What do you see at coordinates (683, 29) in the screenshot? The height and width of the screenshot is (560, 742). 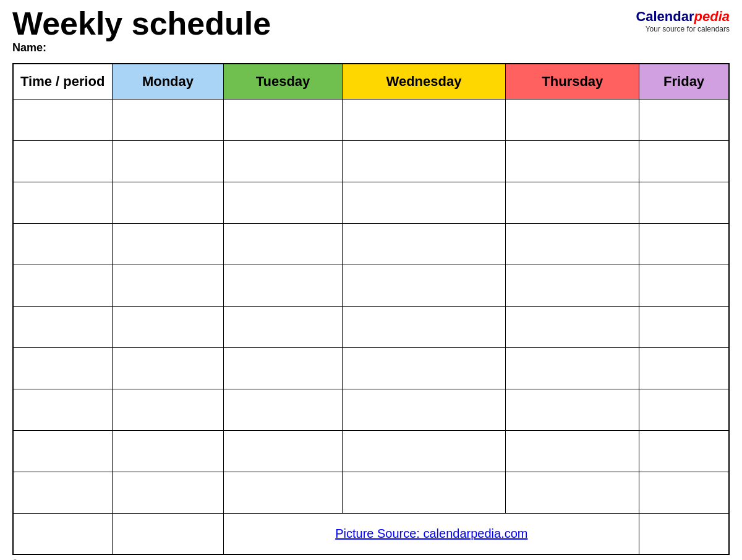 I see `logo-tagline: Your source for calendars` at bounding box center [683, 29].